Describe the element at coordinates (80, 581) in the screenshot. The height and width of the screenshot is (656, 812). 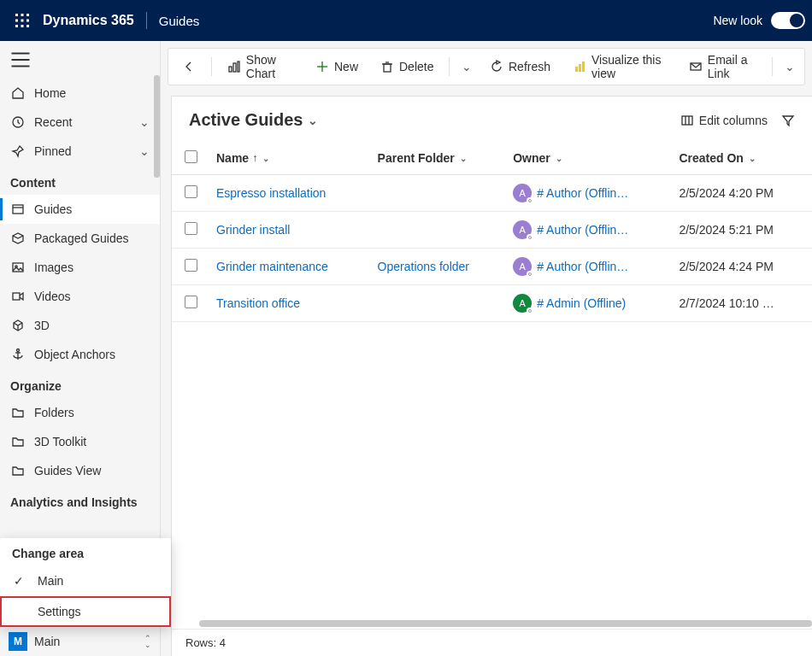
I see `change-area-option-main: Main` at that location.